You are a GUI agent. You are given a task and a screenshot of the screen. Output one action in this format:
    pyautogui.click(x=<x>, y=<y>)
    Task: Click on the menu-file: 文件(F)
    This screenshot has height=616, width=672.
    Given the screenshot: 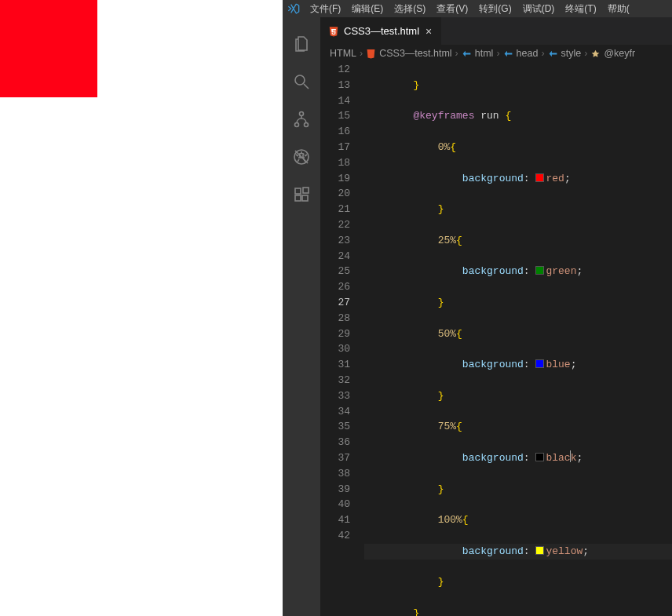 What is the action you would take?
    pyautogui.click(x=325, y=9)
    